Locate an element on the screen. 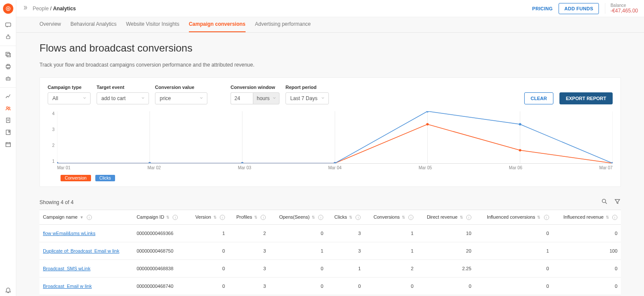 Image resolution: width=644 pixels, height=296 pixels. tab-website-visitor-insights: Website Visitor Insights is located at coordinates (152, 27).